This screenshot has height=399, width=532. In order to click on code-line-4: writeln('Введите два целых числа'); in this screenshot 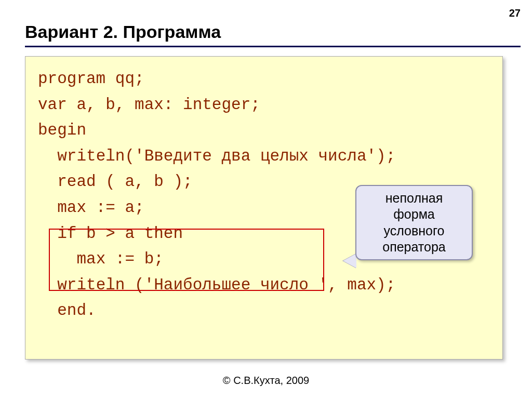, I will do `click(217, 156)`.